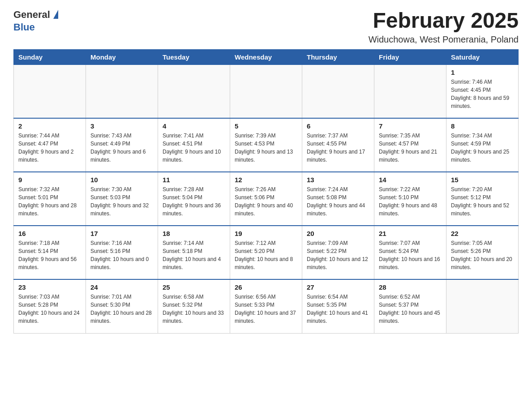  Describe the element at coordinates (443, 39) in the screenshot. I see `calendar-subtitle: Widuchowa, West Pomerania, Poland` at that location.